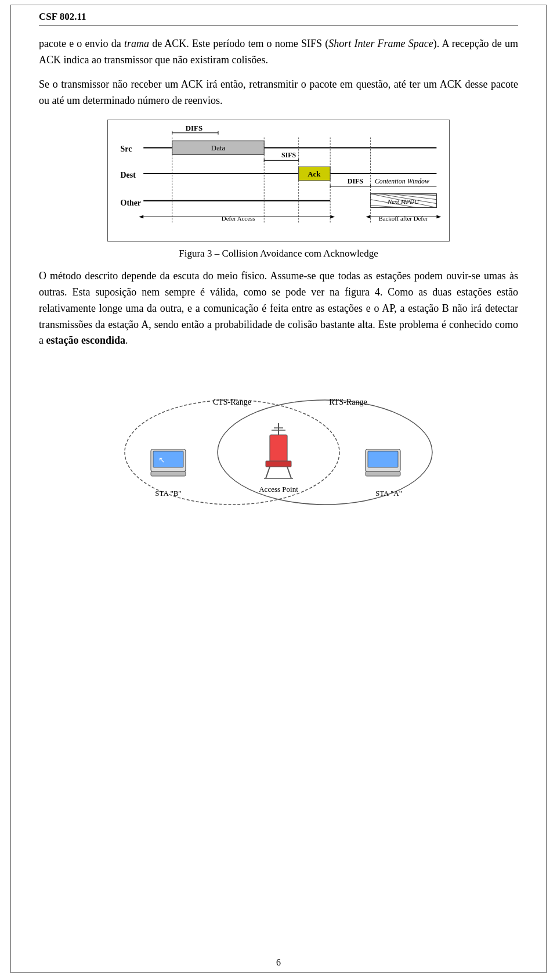 The height and width of the screenshot is (980, 557). I want to click on paragraph-3: O método descrito depende da escuta do m…, so click(278, 309).